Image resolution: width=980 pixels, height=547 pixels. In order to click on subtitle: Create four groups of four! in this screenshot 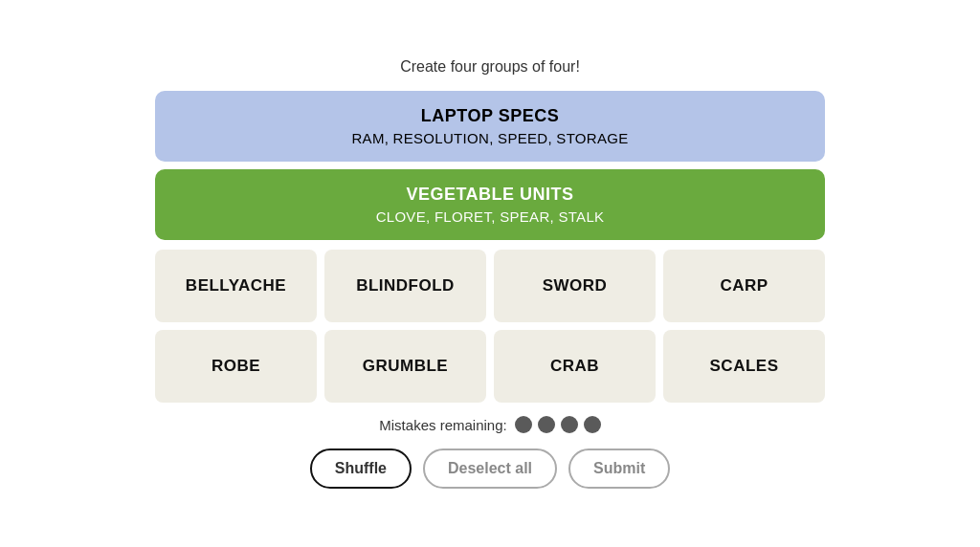, I will do `click(490, 67)`.